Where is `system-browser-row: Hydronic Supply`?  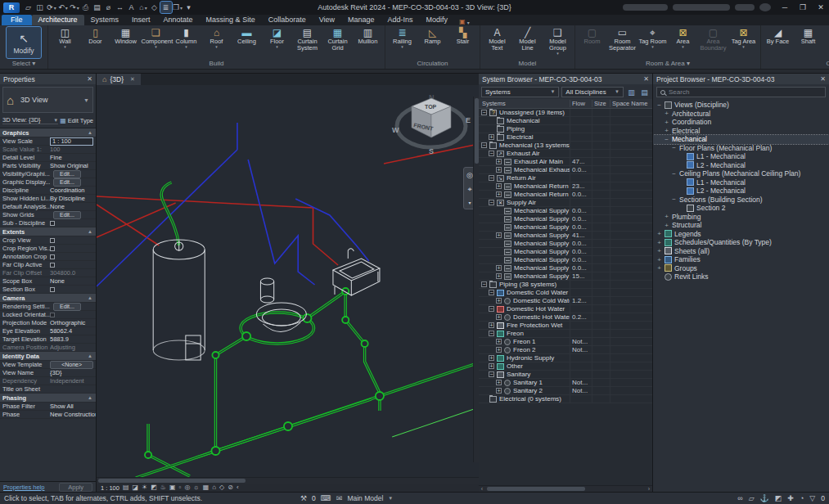
system-browser-row: Hydronic Supply is located at coordinates (565, 358).